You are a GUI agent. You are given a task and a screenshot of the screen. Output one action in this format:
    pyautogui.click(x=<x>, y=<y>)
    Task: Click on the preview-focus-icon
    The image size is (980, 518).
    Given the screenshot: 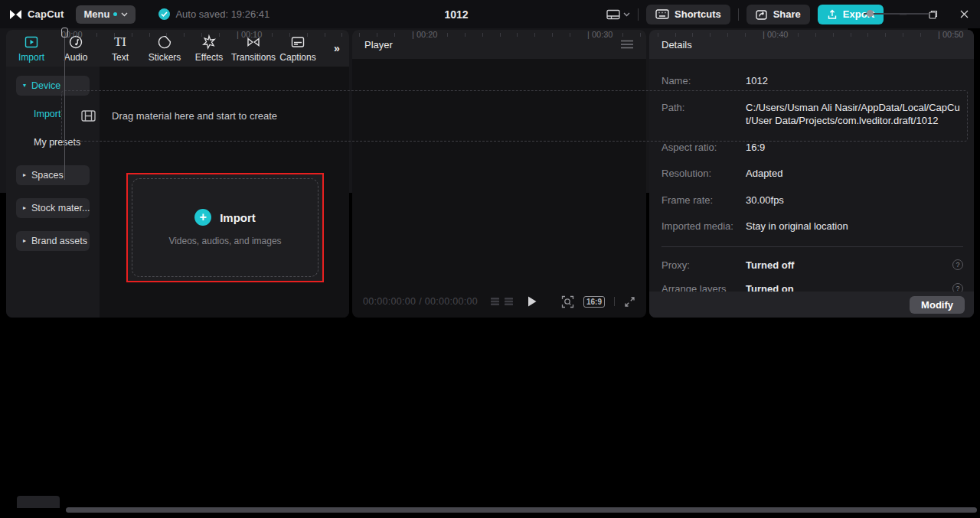 What is the action you would take?
    pyautogui.click(x=568, y=301)
    